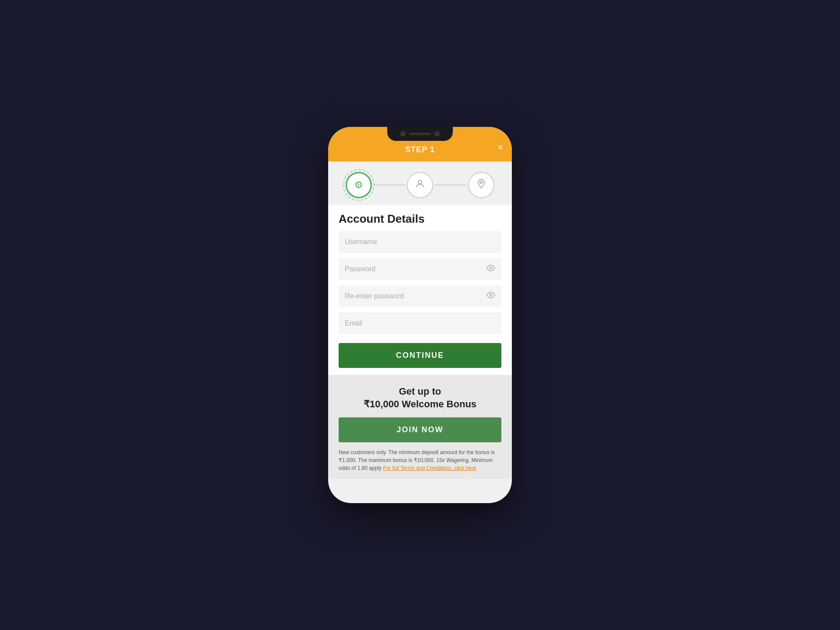 The width and height of the screenshot is (840, 630). What do you see at coordinates (420, 242) in the screenshot?
I see `username-group` at bounding box center [420, 242].